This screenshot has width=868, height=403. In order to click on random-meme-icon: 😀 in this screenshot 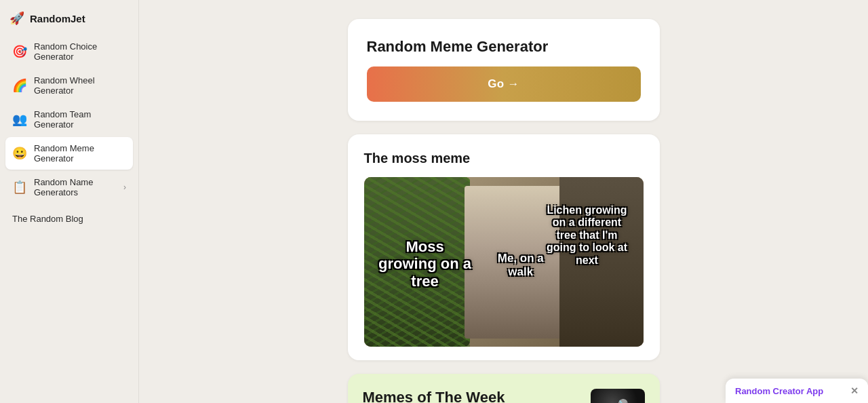, I will do `click(20, 153)`.